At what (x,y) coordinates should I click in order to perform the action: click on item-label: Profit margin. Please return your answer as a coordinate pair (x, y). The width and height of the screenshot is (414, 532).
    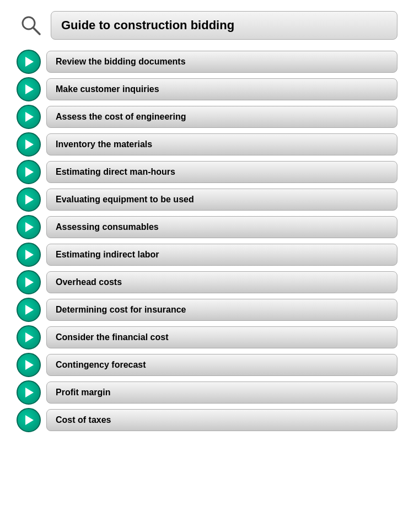
    Looking at the image, I should click on (222, 393).